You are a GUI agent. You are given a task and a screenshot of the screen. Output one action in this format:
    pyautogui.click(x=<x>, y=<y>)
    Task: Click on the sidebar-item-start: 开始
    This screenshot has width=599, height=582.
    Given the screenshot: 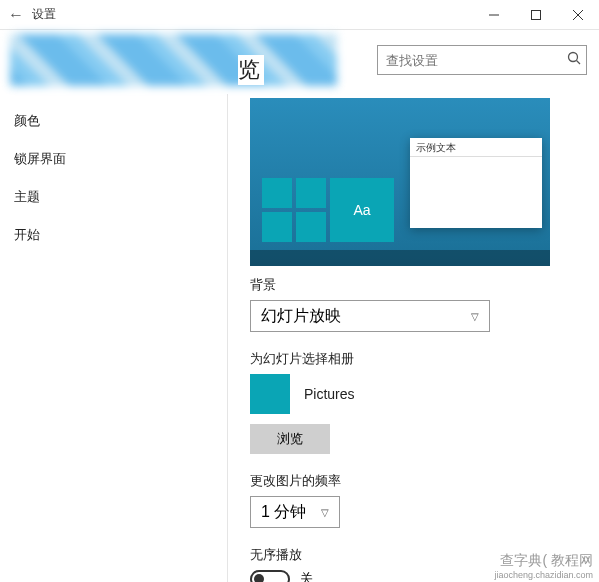 What is the action you would take?
    pyautogui.click(x=114, y=235)
    